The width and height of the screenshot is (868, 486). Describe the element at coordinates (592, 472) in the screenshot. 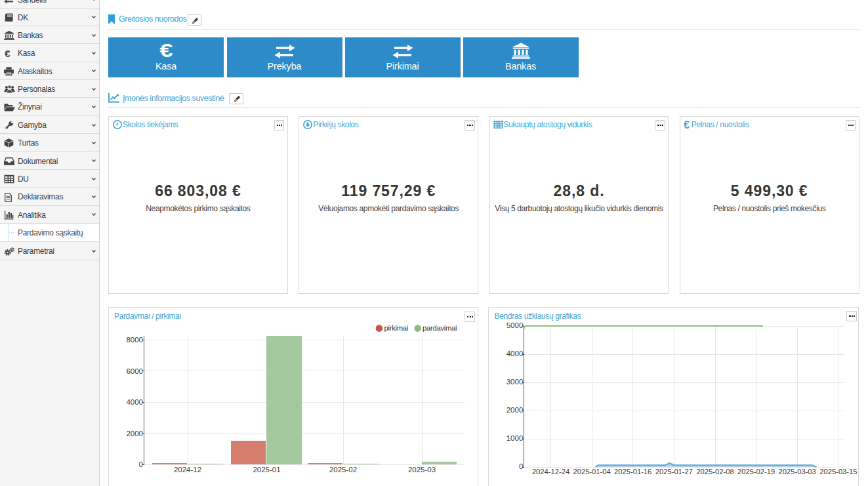

I see `svg-text: 2025-01-04` at that location.